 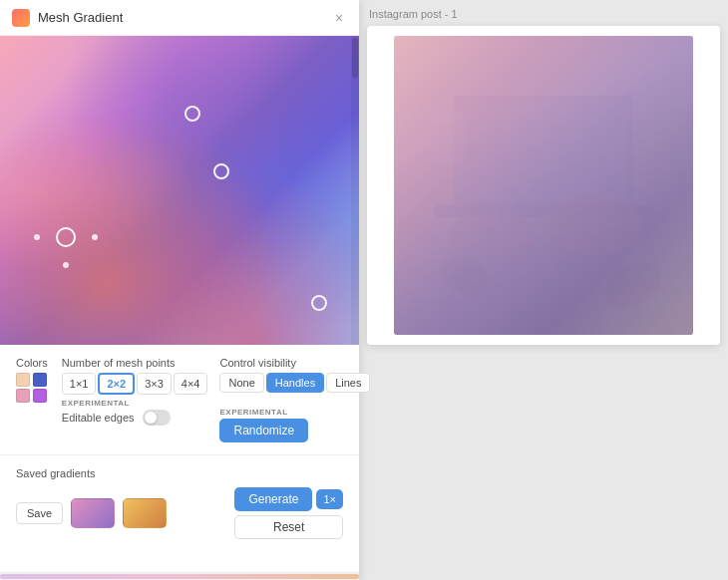 What do you see at coordinates (157, 418) in the screenshot?
I see `editable-edges-toggle` at bounding box center [157, 418].